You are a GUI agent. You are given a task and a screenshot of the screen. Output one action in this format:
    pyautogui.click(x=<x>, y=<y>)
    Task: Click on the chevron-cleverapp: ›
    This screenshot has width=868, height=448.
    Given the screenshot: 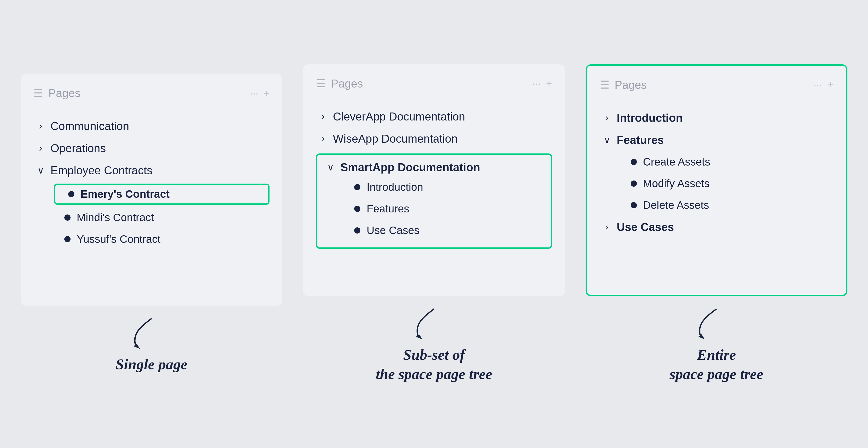 What is the action you would take?
    pyautogui.click(x=323, y=117)
    